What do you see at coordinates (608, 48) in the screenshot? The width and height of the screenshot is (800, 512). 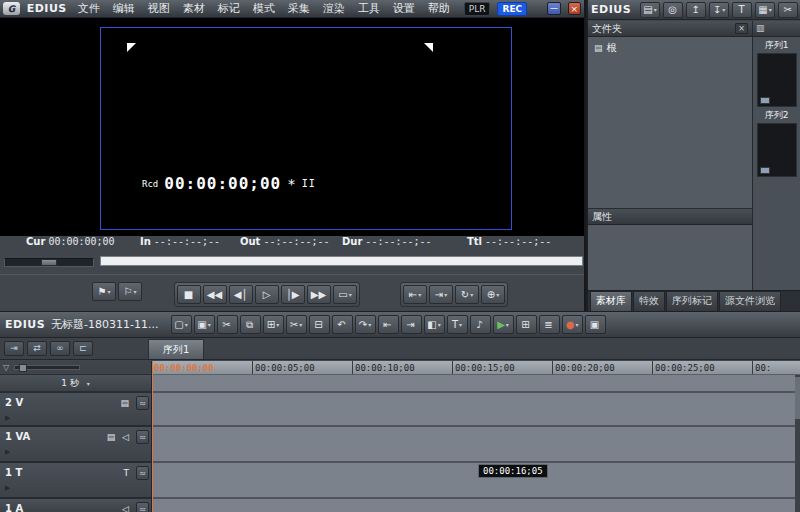 I see `folder-tree-item-root: ▤ 根` at bounding box center [608, 48].